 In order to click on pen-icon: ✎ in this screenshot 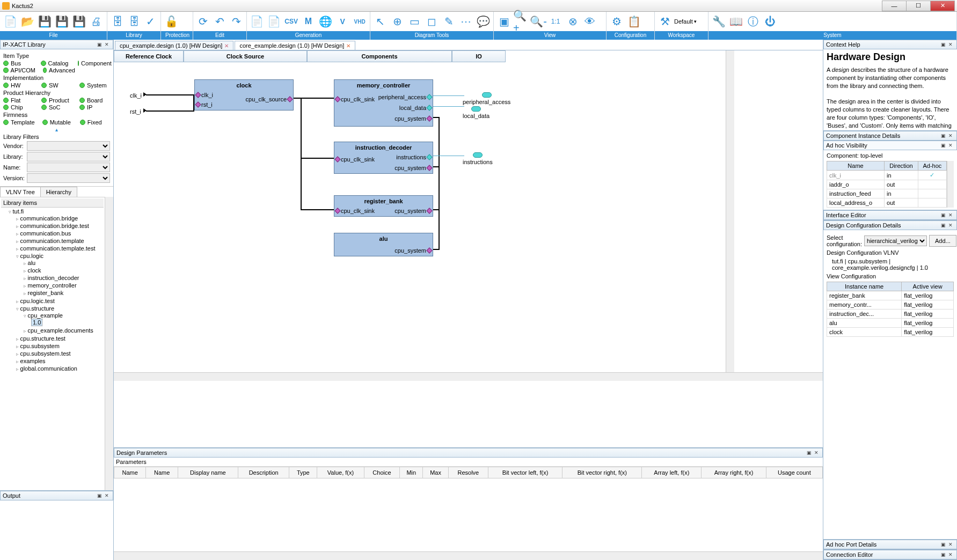, I will do `click(449, 21)`.